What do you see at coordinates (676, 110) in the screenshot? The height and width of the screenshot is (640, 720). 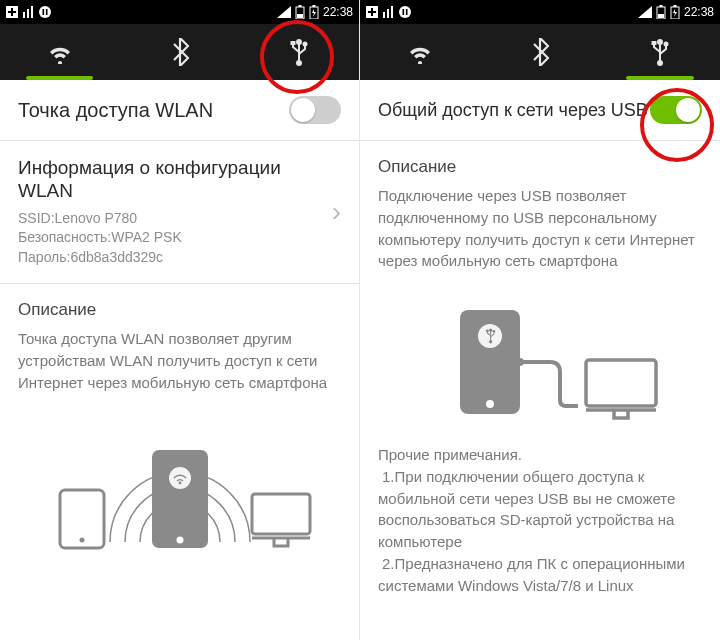 I see `usb-tether-switch` at bounding box center [676, 110].